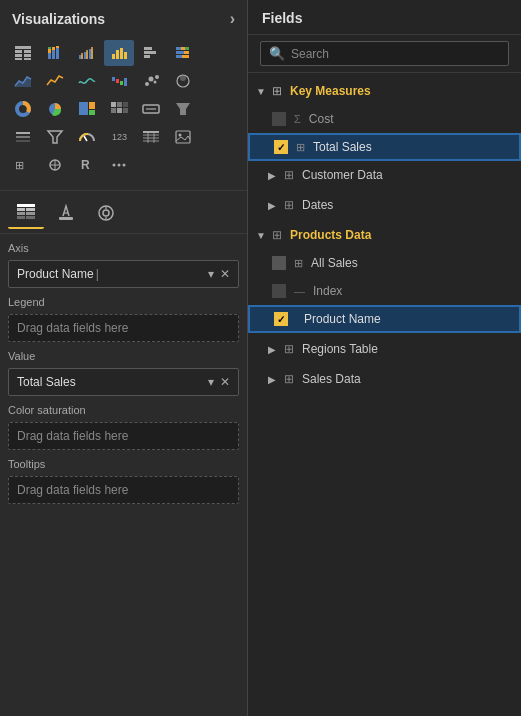 This screenshot has height=716, width=521. Describe the element at coordinates (183, 53) in the screenshot. I see `stacked-horizontal-icon` at that location.